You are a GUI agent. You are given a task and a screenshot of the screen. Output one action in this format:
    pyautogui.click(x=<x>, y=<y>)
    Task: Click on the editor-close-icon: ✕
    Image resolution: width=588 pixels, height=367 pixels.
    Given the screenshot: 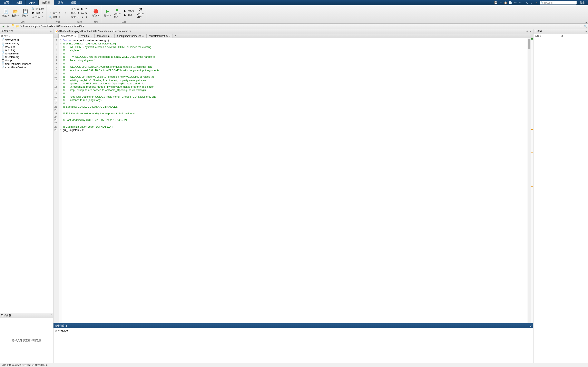 What is the action you would take?
    pyautogui.click(x=531, y=31)
    